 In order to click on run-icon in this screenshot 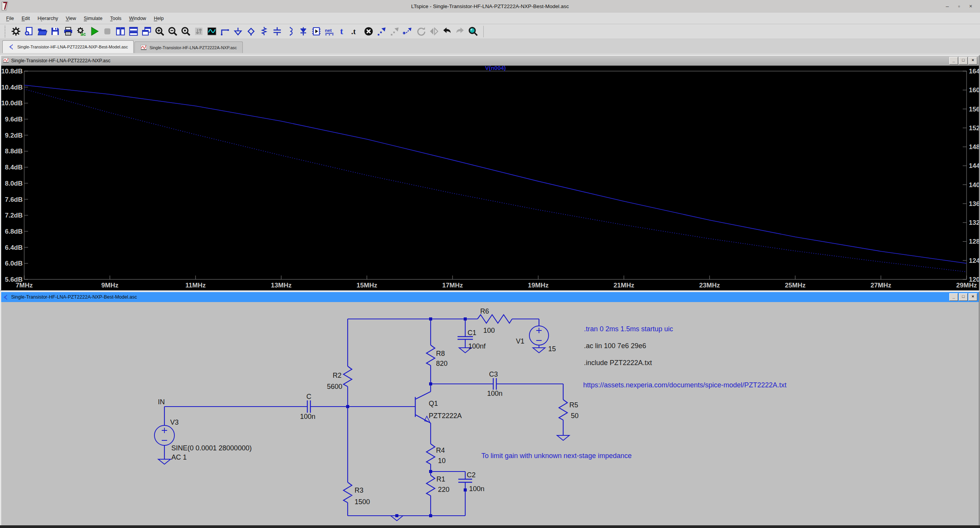, I will do `click(95, 32)`.